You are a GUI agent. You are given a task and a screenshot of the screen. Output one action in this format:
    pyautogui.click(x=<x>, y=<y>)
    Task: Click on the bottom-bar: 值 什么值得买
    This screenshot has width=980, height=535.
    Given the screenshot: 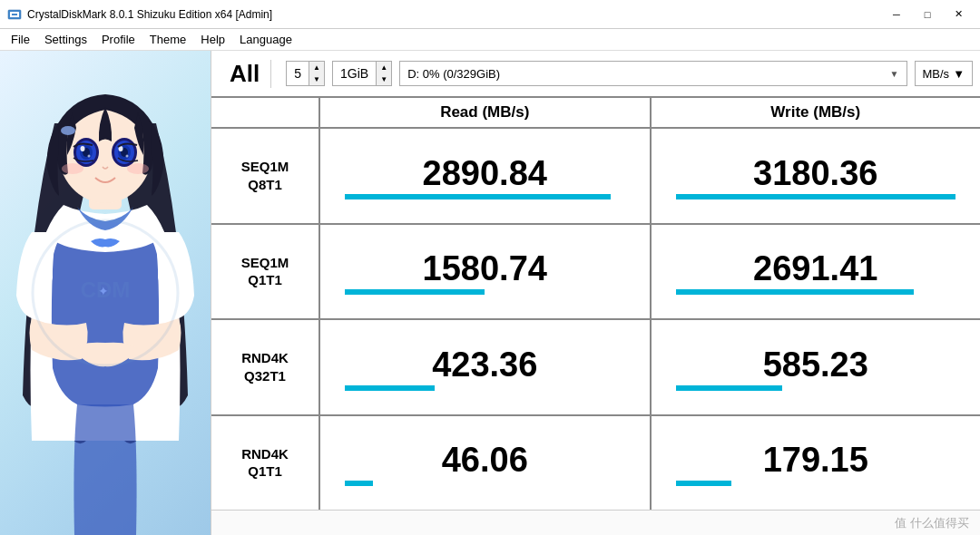 What is the action you would take?
    pyautogui.click(x=595, y=522)
    